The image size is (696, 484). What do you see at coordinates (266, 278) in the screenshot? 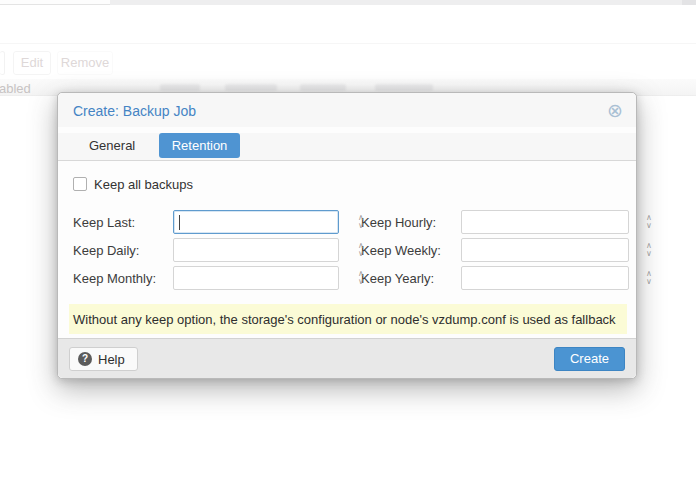
I see `keep-monthly-input` at bounding box center [266, 278].